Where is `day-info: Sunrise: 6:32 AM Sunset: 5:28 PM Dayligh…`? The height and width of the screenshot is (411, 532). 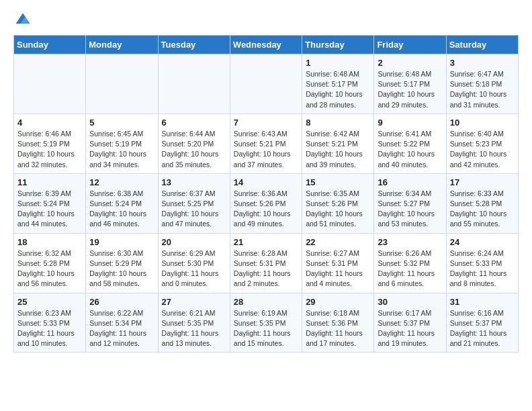 day-info: Sunrise: 6:32 AM Sunset: 5:28 PM Dayligh… is located at coordinates (50, 269).